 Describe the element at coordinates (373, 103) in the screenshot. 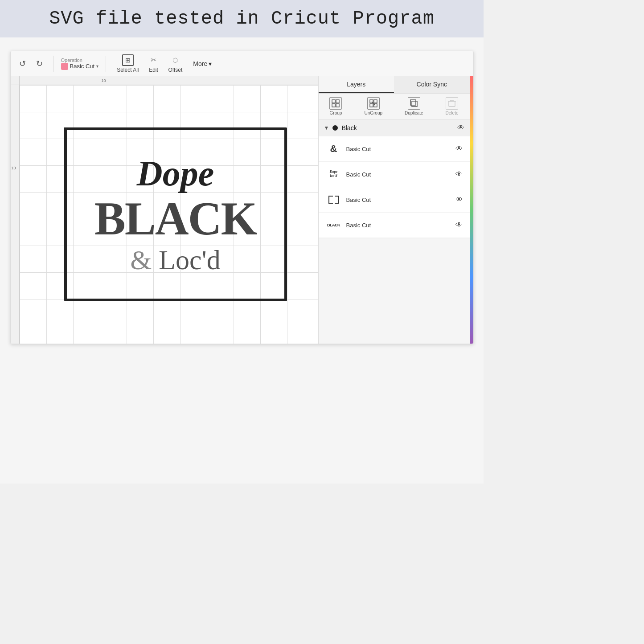

I see `ungroup-icon` at that location.